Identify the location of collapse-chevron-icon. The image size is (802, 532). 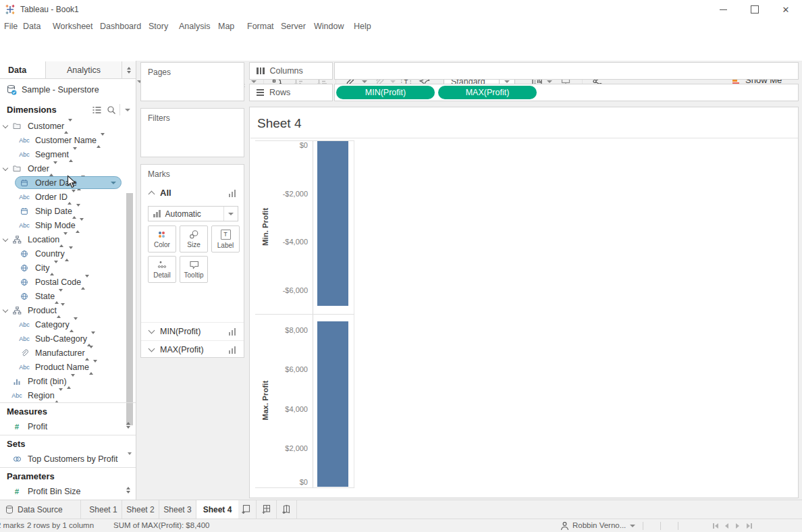
(152, 194).